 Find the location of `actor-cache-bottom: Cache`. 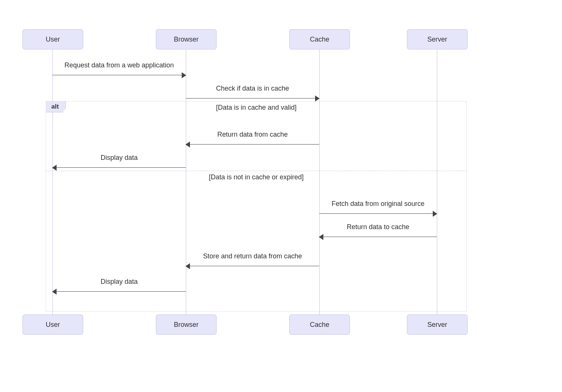

actor-cache-bottom: Cache is located at coordinates (320, 325).